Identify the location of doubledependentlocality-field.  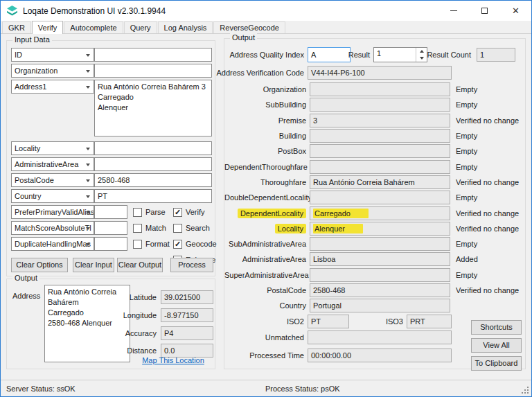
(380, 197).